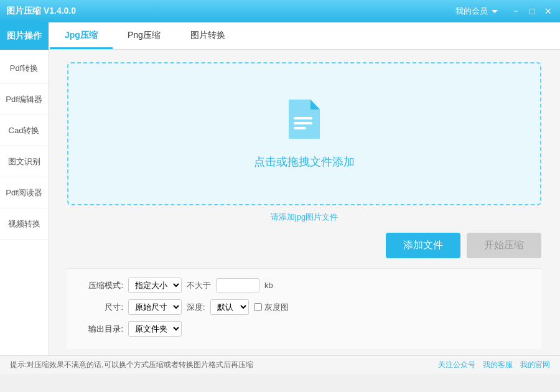  What do you see at coordinates (505, 11) in the screenshot?
I see `titlebar-right: 我的会员 － □ ✕` at bounding box center [505, 11].